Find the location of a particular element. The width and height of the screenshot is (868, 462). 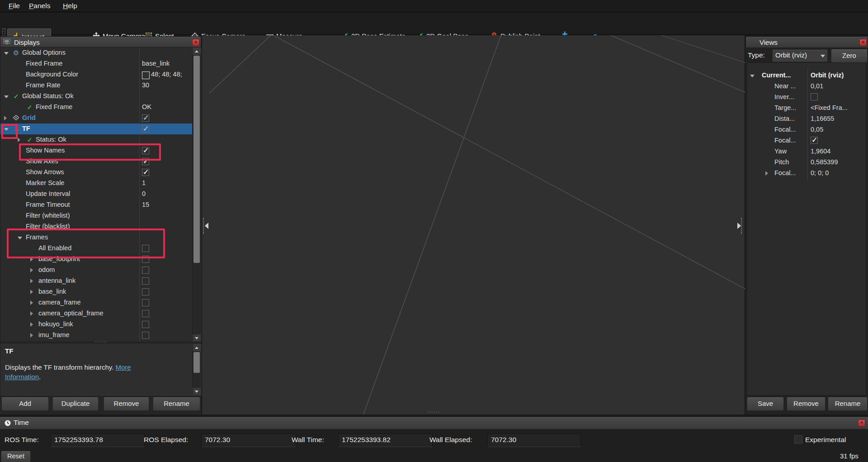

row-value: Orbit (rviz) is located at coordinates (827, 75).